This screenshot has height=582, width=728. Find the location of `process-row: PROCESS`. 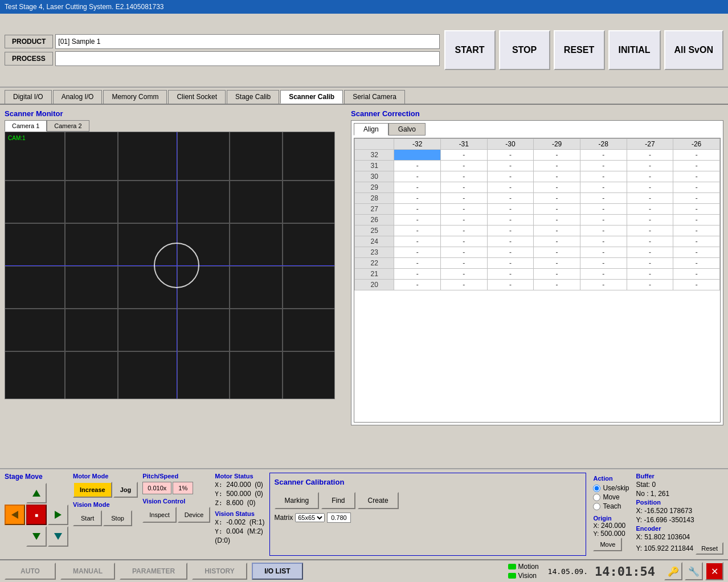

process-row: PROCESS is located at coordinates (222, 59).